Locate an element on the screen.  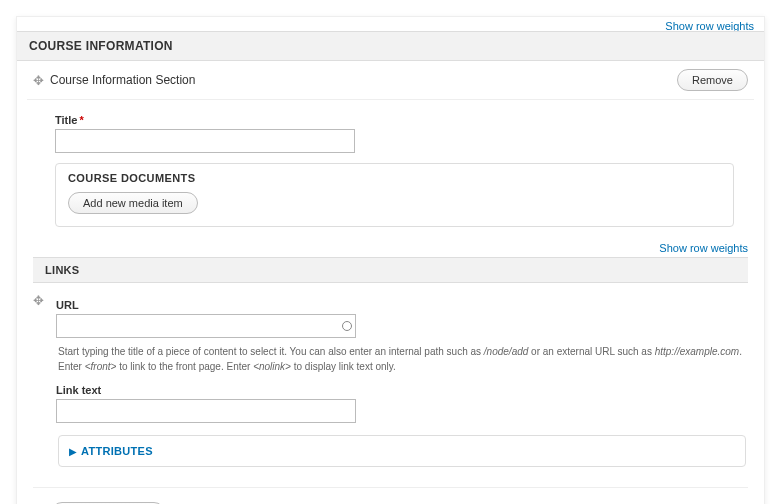
title-label: Title* is located at coordinates (394, 120).